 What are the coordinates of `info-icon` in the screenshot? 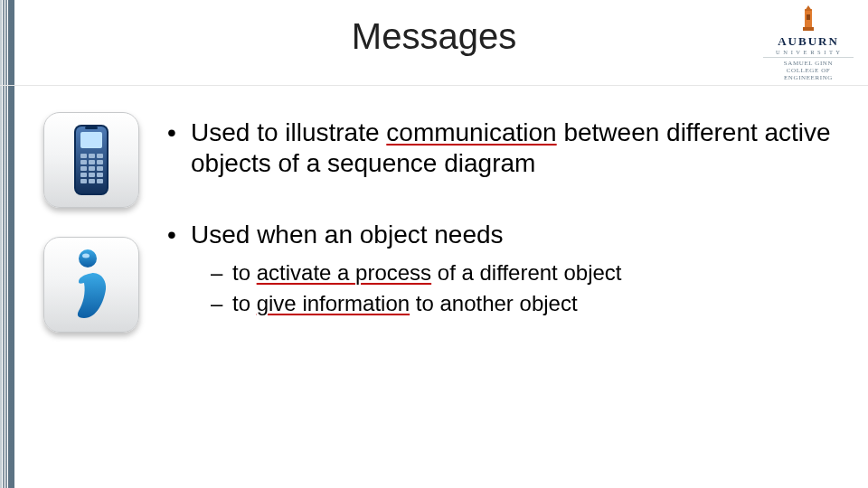 It's located at (91, 285).